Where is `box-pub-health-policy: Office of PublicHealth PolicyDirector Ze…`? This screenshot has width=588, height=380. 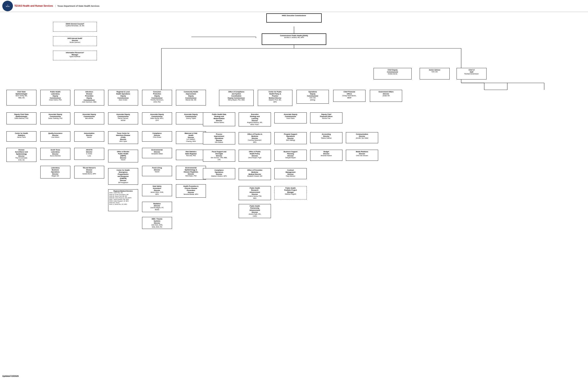 box-pub-health-policy: Office of PublicHealth PolicyDirector Ze… is located at coordinates (255, 156).